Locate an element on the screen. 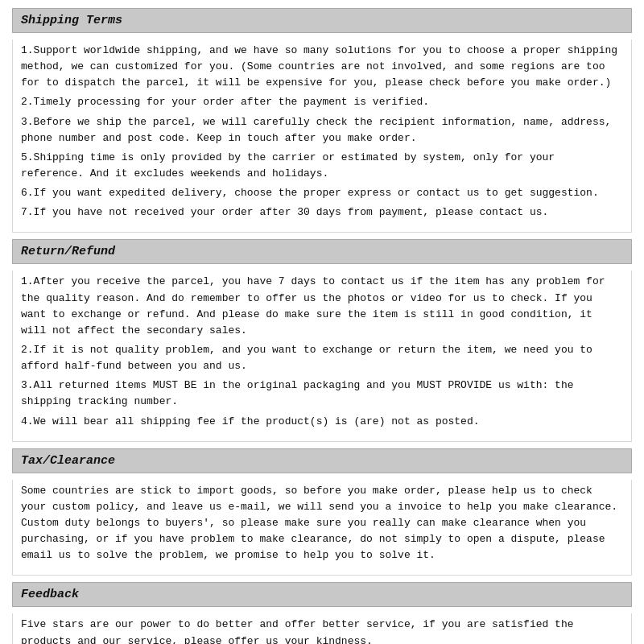 The image size is (644, 644). section-paragraph: 3.Before we ship the parcel, we will car… is located at coordinates (322, 130).